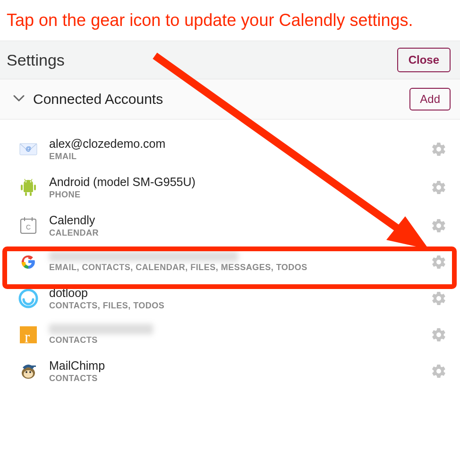 This screenshot has width=460, height=476. Describe the element at coordinates (230, 99) in the screenshot. I see `connected-accounts-section-header: Connected Accounts Add` at that location.